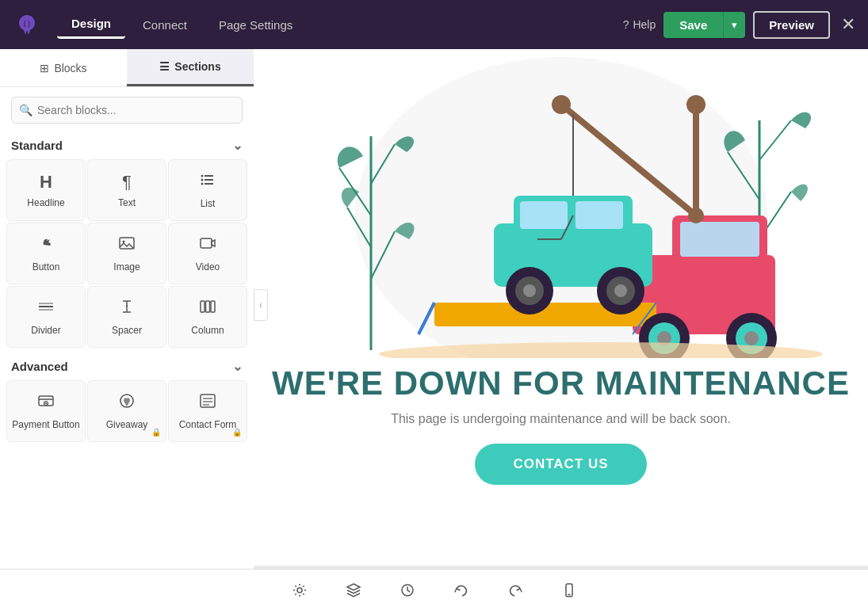 The image size is (868, 610). I want to click on redo-tool, so click(515, 590).